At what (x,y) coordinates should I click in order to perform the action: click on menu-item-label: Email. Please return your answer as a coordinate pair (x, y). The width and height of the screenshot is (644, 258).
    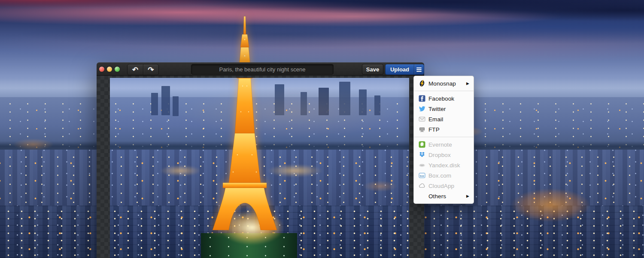
    Looking at the image, I should click on (449, 120).